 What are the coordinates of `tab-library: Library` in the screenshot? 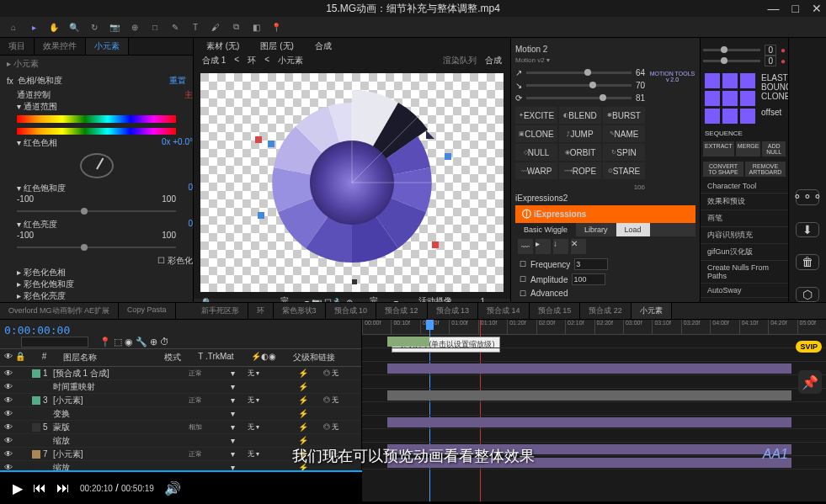 It's located at (596, 230).